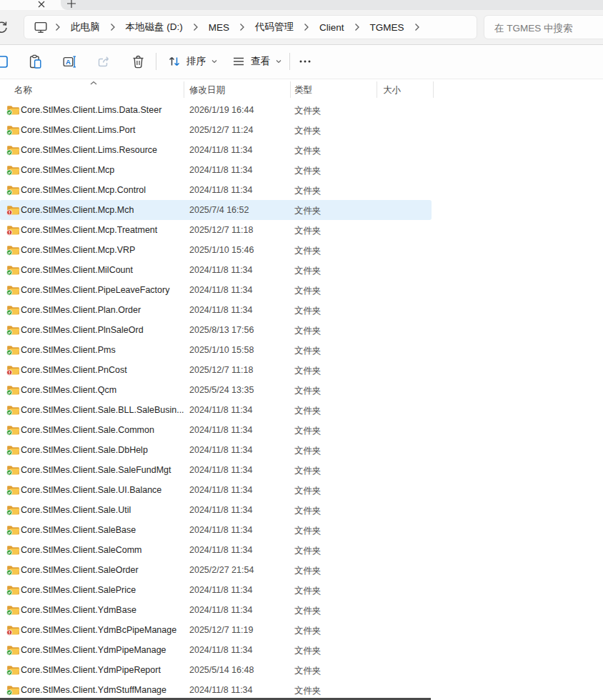 This screenshot has height=700, width=603. What do you see at coordinates (302, 370) in the screenshot?
I see `table-row: Core.StlMes.Client.PnCost 2025/12/7 11:1…` at bounding box center [302, 370].